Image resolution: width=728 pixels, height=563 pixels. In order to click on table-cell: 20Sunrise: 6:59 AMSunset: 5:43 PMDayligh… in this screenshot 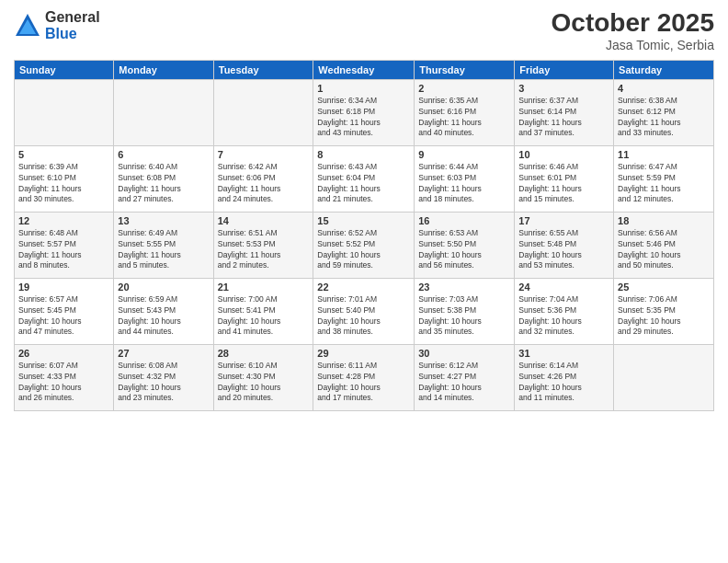, I will do `click(164, 311)`.